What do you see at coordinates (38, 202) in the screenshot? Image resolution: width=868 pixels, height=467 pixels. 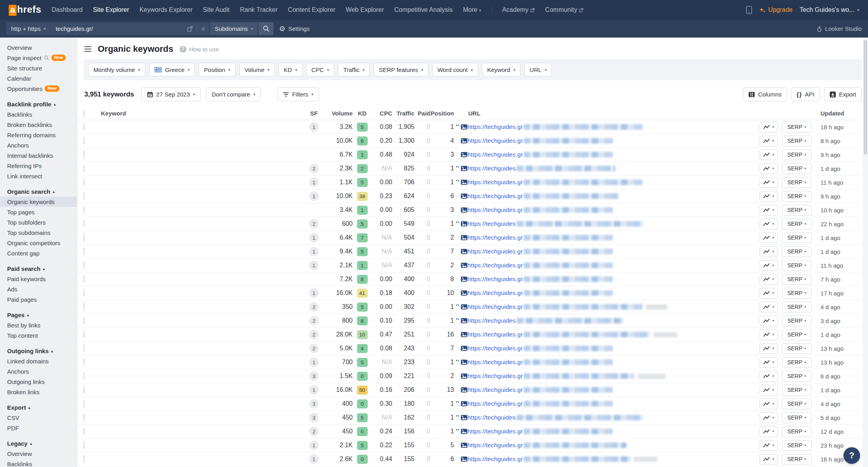 I see `sidebar-item-organic-keywords: Organic keywords` at bounding box center [38, 202].